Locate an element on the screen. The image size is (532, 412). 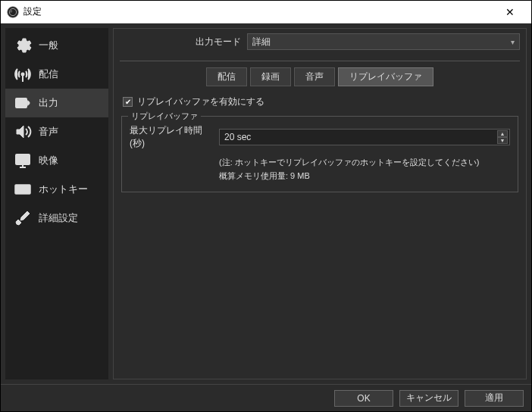
ok-button: OK is located at coordinates (364, 398).